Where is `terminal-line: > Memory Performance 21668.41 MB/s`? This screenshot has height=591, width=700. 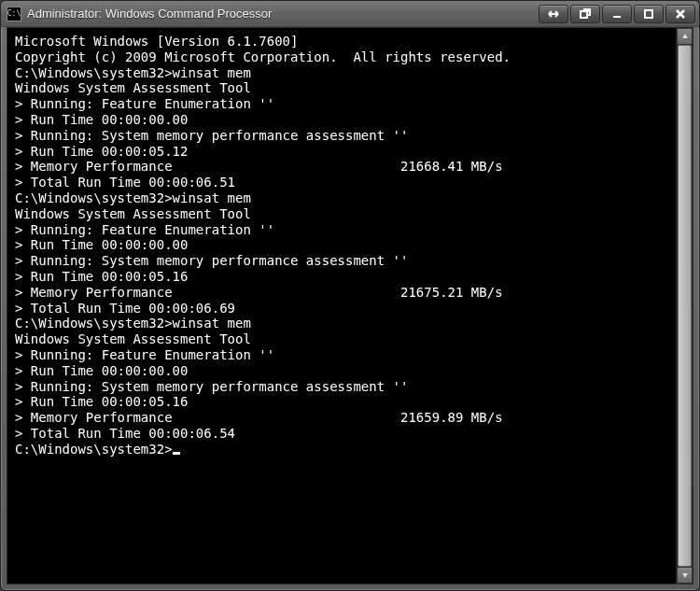 terminal-line: > Memory Performance 21668.41 MB/s is located at coordinates (342, 166).